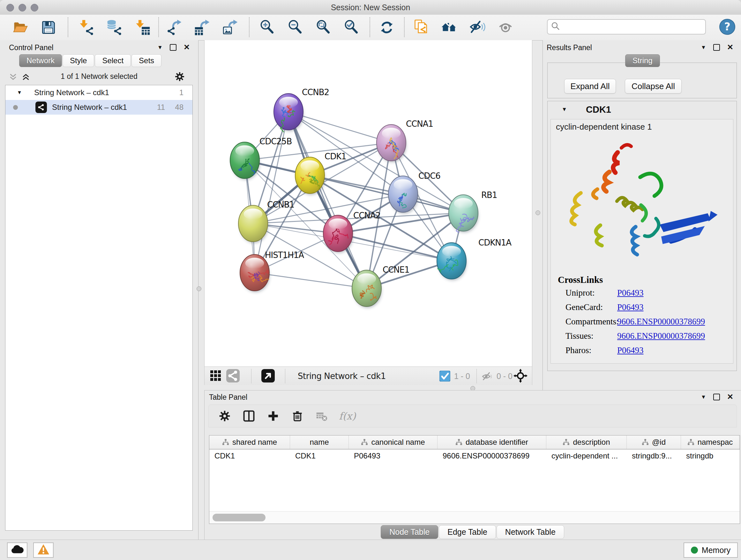  Describe the element at coordinates (555, 27) in the screenshot. I see `search-icon` at that location.